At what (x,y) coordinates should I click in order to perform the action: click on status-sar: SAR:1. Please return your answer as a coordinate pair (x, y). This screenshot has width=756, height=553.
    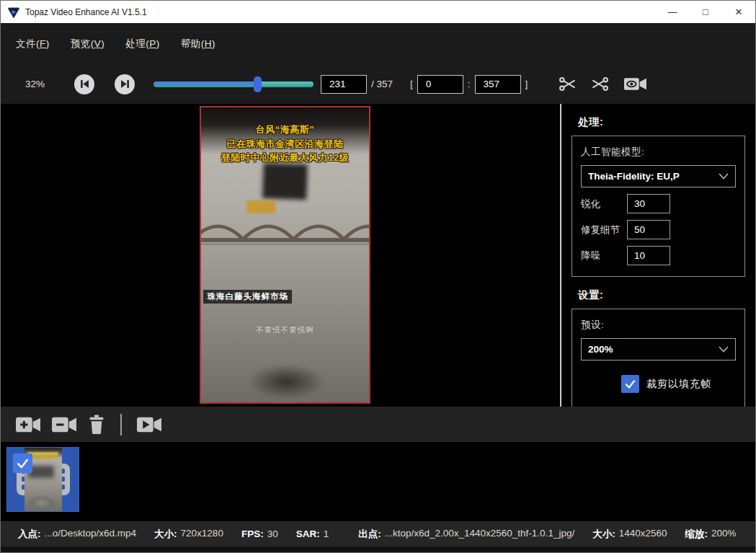
    Looking at the image, I should click on (313, 534).